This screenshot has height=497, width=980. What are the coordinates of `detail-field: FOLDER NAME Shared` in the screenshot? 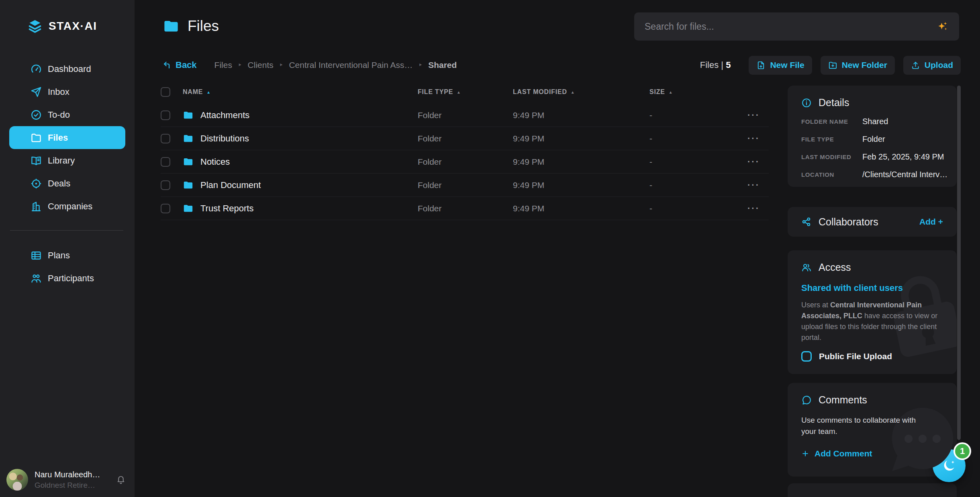 It's located at (872, 121).